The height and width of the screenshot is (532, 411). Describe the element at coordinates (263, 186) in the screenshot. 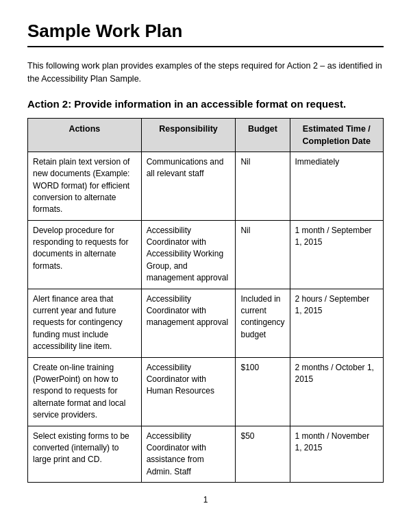

I see `cell-budget-0: Nil` at that location.